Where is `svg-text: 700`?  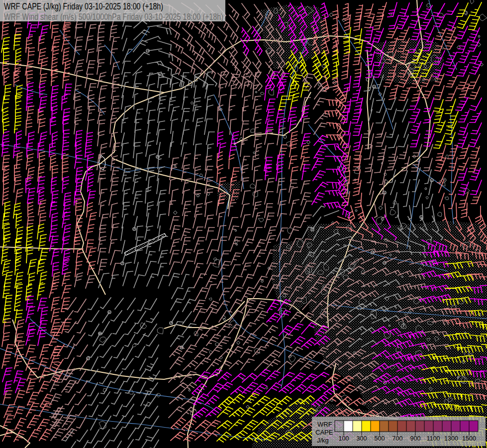
svg-text: 700 is located at coordinates (398, 439).